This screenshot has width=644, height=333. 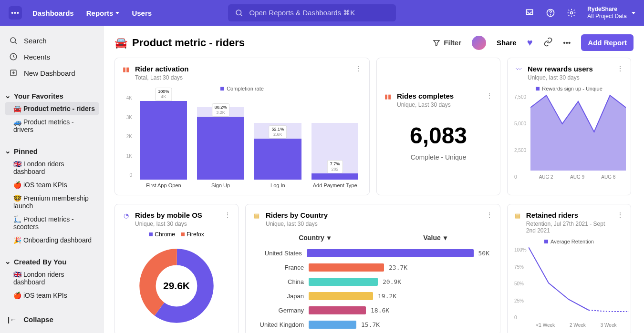 I want to click on topbar: ••• Dashboards Reports Users Open Report…, so click(x=322, y=13).